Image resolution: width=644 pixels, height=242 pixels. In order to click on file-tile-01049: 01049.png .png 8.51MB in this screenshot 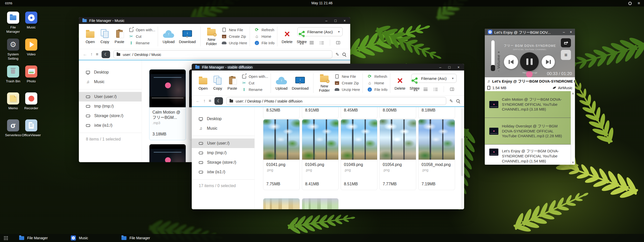, I will do `click(359, 155)`.